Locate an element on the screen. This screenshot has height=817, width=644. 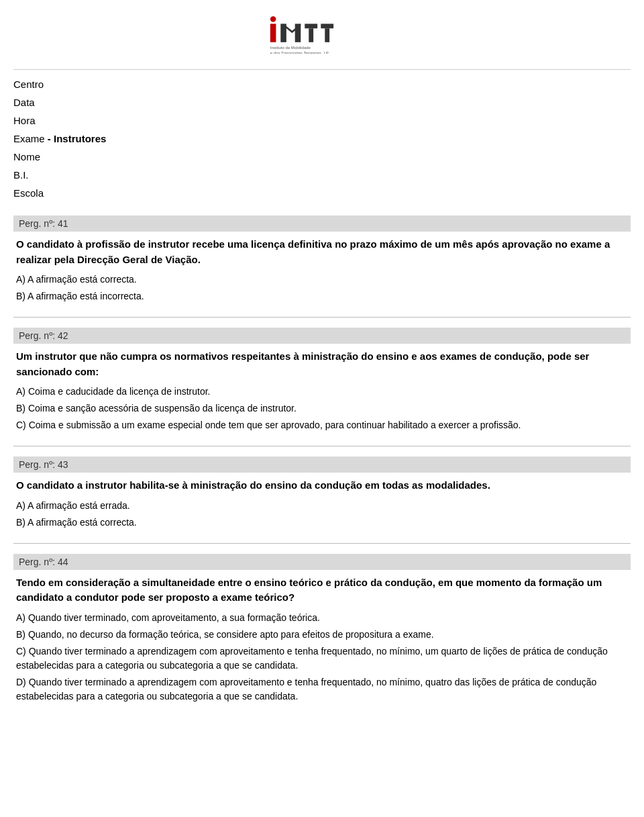
exame-suffix: - Instrutores is located at coordinates (76, 138).